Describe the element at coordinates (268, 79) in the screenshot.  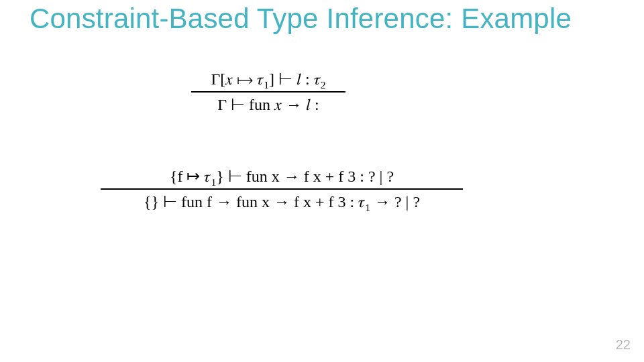
I see `rule1-premise: Γ[𝑥 ↦ 𝜏1] ⊢ 𝑙 : 𝜏2` at that location.